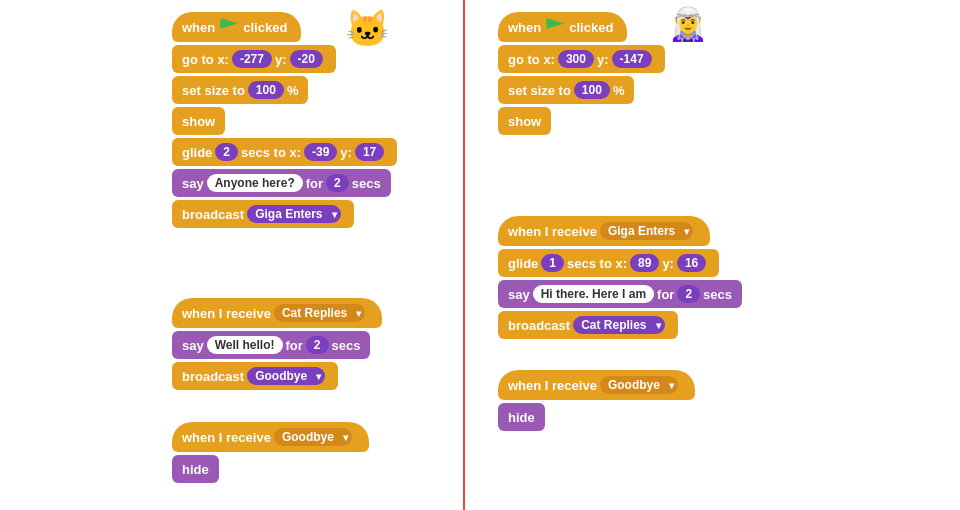 The height and width of the screenshot is (510, 960). What do you see at coordinates (282, 183) in the screenshot?
I see `say-block-left: say Anyone here? for 2 secs` at bounding box center [282, 183].